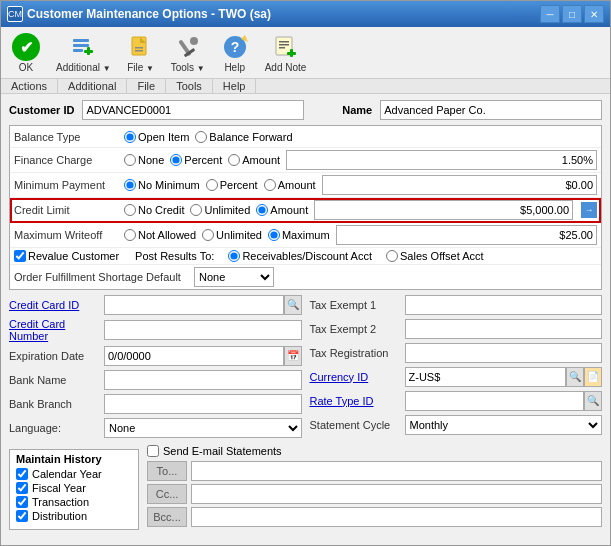  What do you see at coordinates (282, 210) in the screenshot?
I see `cl-amount-option: Amount` at bounding box center [282, 210].